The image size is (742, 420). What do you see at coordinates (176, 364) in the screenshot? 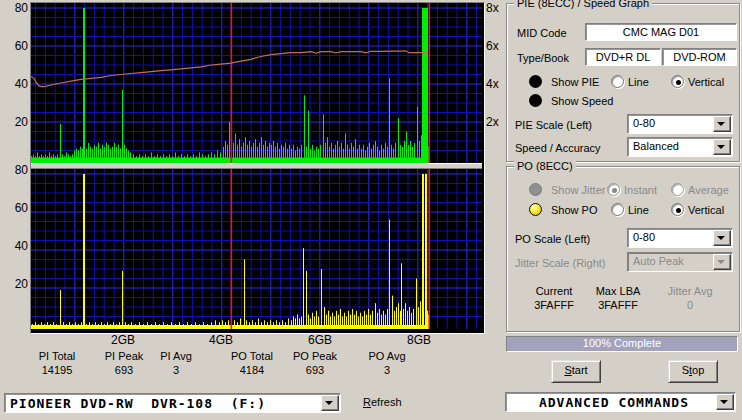
I see `stat-pi-avg: PI Avg3` at bounding box center [176, 364].